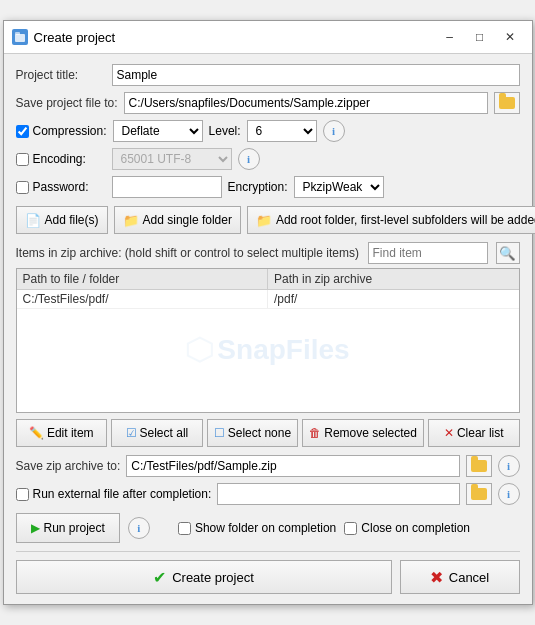  Describe the element at coordinates (264, 220) in the screenshot. I see `add-root-folder-icon: 📁` at that location.